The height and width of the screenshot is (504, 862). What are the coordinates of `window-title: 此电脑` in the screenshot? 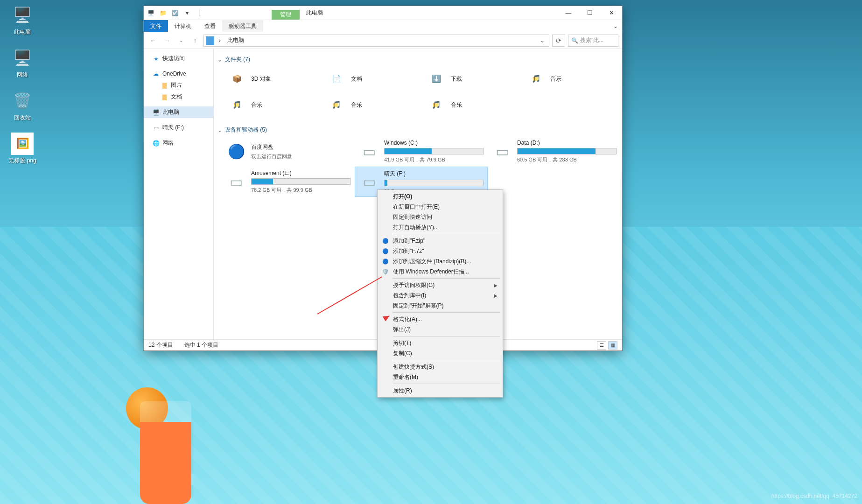 It's located at (315, 13).